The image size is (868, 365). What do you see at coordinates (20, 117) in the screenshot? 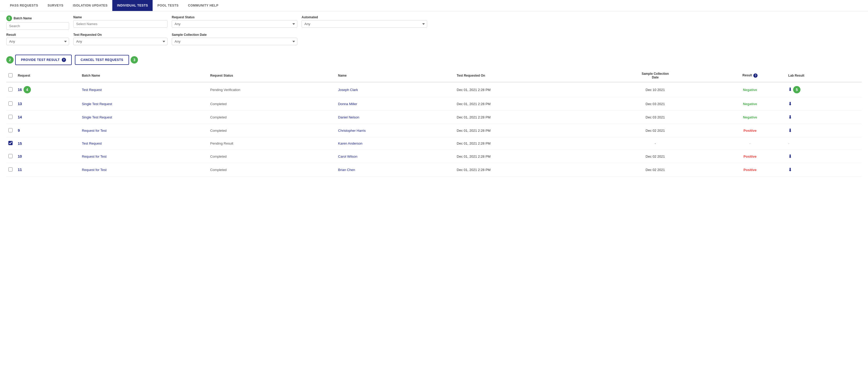
I see `request-num-2: 14` at bounding box center [20, 117].